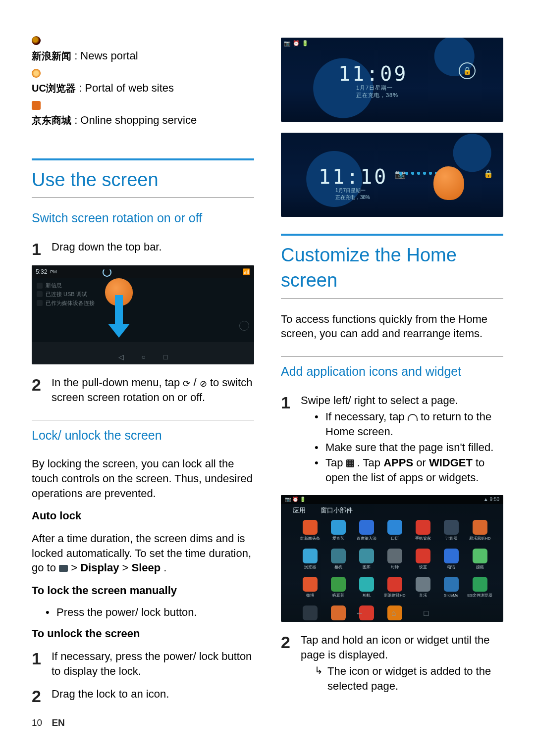  I want to click on home-softkey-icon: ⌂, so click(394, 613).